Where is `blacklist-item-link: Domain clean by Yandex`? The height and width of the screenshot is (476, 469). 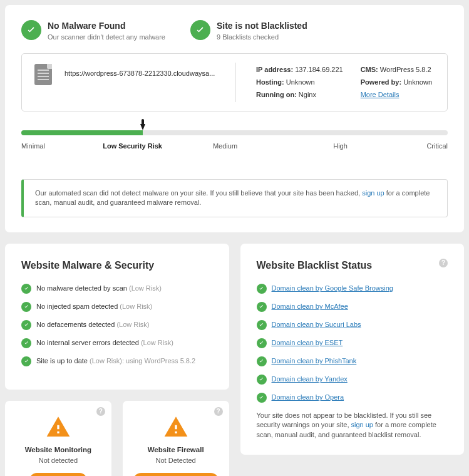
blacklist-item-link: Domain clean by Yandex is located at coordinates (309, 380).